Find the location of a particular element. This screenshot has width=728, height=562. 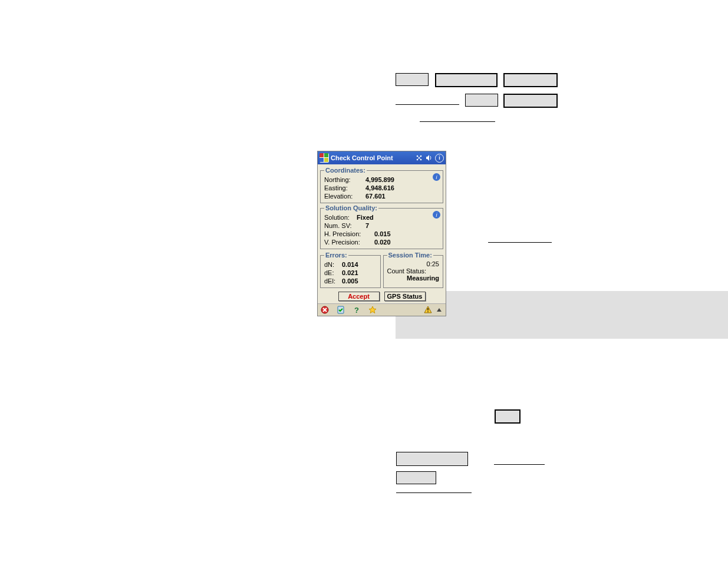

hprec-value: 0.015 is located at coordinates (383, 234).